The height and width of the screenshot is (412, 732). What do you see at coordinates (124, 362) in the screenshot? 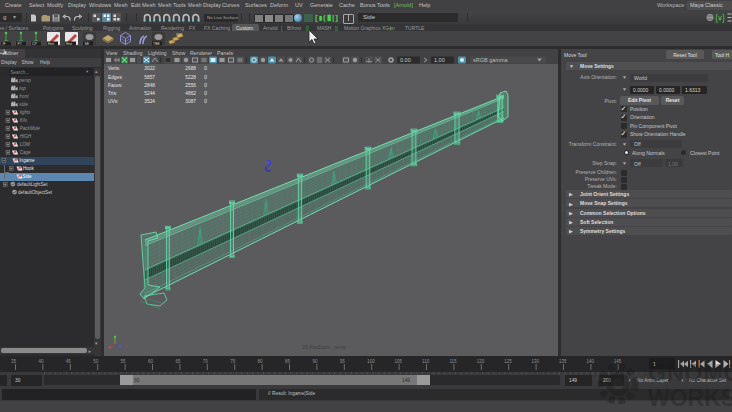
I see `svg-text: 55` at bounding box center [124, 362].